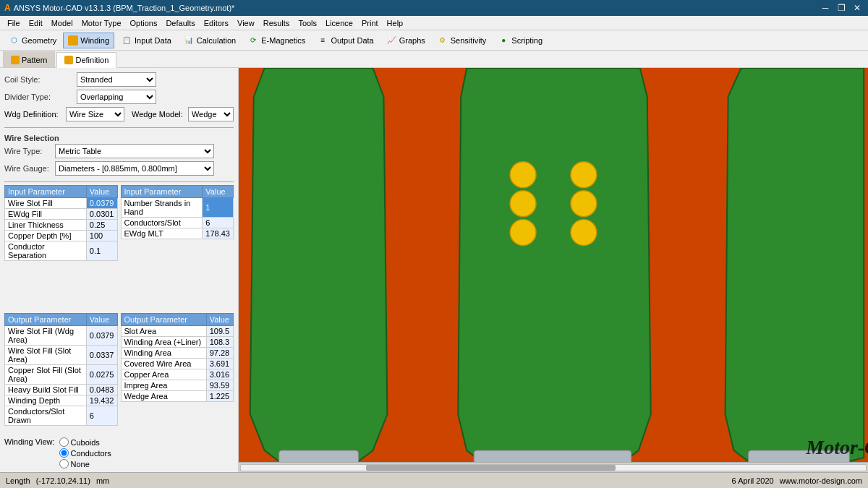 Image resolution: width=868 pixels, height=488 pixels. I want to click on table-row: Winding Depth 19.432, so click(61, 401).